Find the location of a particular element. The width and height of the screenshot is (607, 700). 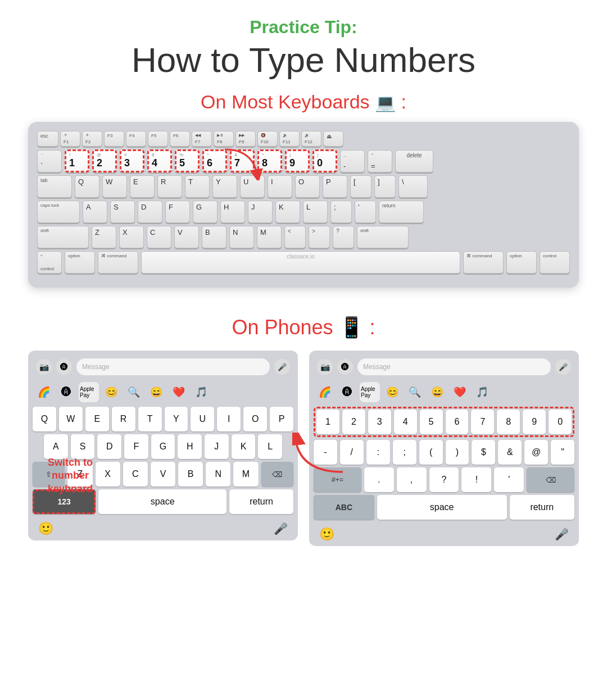

key-v: V is located at coordinates (187, 237).